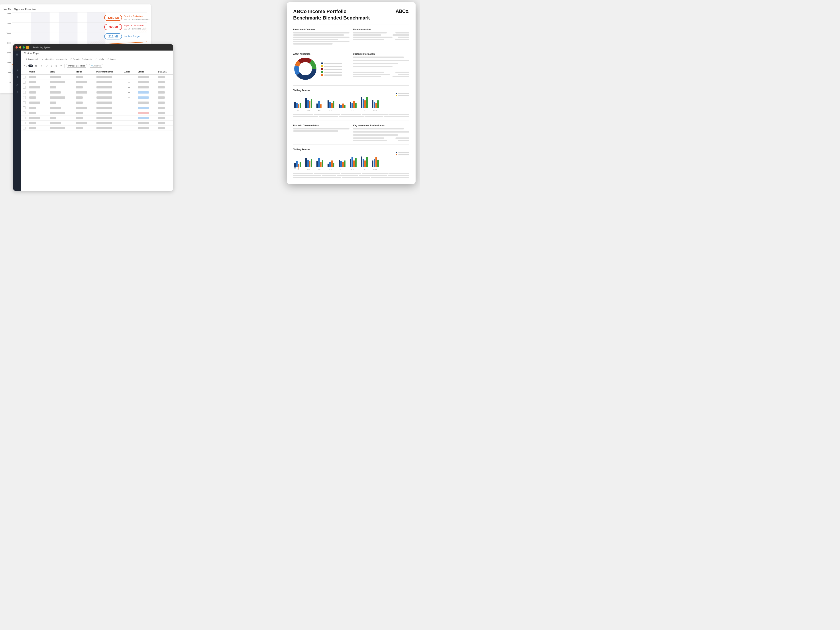 The height and width of the screenshot is (630, 840). Describe the element at coordinates (112, 59) in the screenshot. I see `tab-image: ⊡ Image` at that location.